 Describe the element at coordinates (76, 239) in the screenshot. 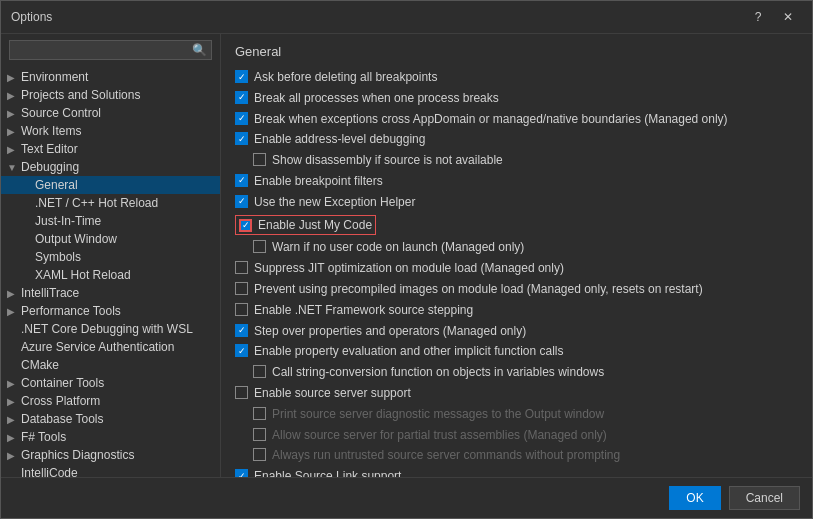

I see `tree-label-debugging-outputwindow: Output Window` at that location.